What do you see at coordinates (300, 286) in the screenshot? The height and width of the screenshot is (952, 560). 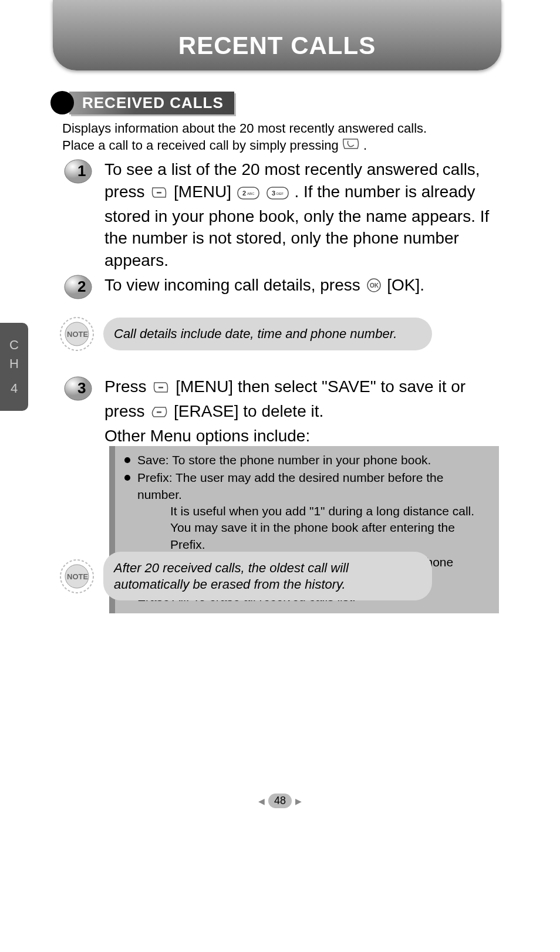 I see `step-2-text: To view incoming call details, press OK …` at bounding box center [300, 286].